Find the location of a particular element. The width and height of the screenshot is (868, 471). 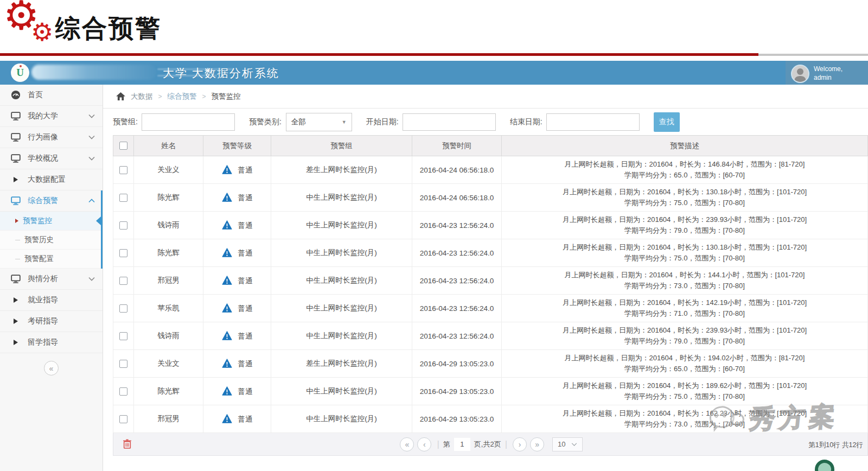

system-title: 大学 大数据分析系统 is located at coordinates (221, 73).